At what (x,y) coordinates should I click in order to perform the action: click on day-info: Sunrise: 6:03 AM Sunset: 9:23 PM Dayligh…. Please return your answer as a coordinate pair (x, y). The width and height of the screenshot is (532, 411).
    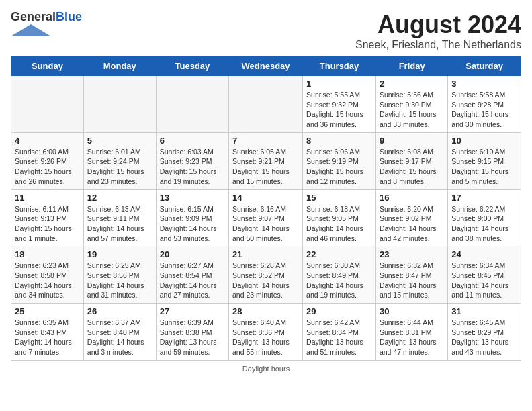
    Looking at the image, I should click on (192, 167).